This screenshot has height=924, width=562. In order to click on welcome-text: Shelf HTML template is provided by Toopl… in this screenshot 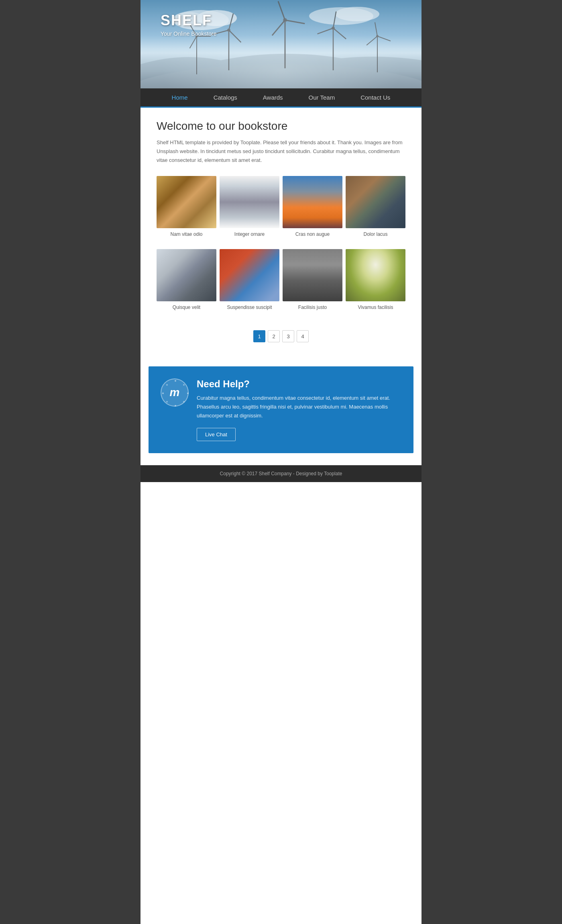, I will do `click(281, 151)`.